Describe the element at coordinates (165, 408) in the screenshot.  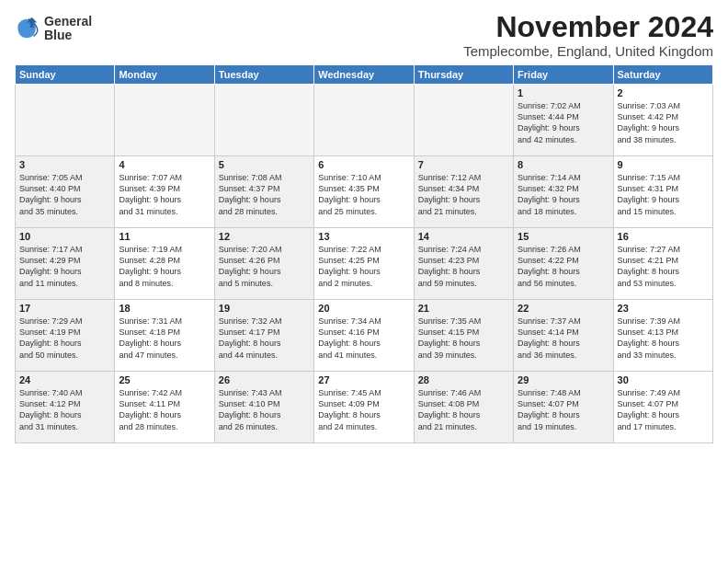
I see `day-cell: 25Sunrise: 7:42 AMSunset: 4:11 PMDayligh…` at that location.